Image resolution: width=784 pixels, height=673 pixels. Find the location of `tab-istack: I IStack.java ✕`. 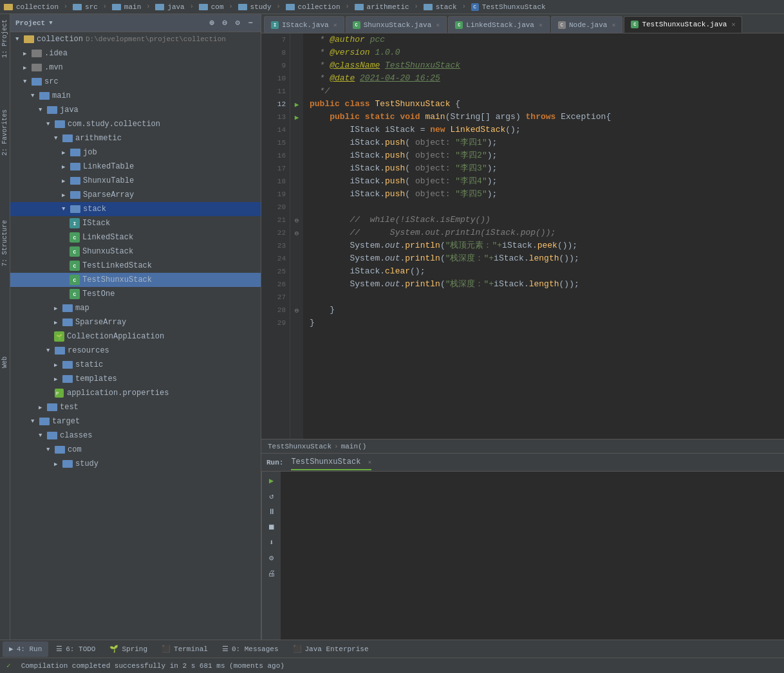

tab-istack: I IStack.java ✕ is located at coordinates (304, 24).